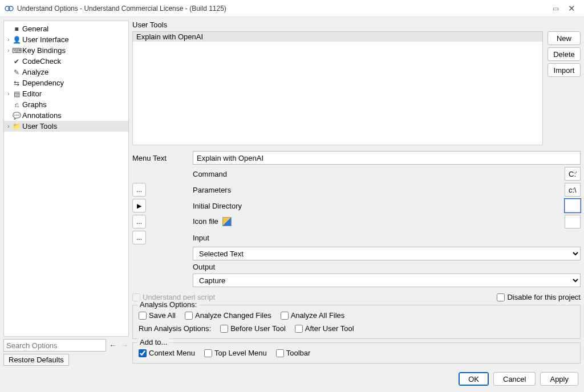  I want to click on sidebar-item-editor: ›▤Editor, so click(66, 93).